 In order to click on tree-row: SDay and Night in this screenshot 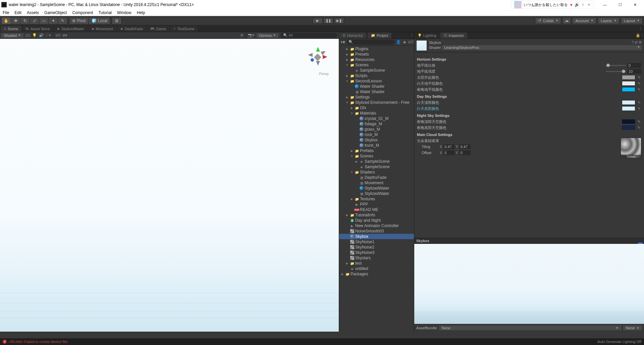, I will do `click(376, 220)`.